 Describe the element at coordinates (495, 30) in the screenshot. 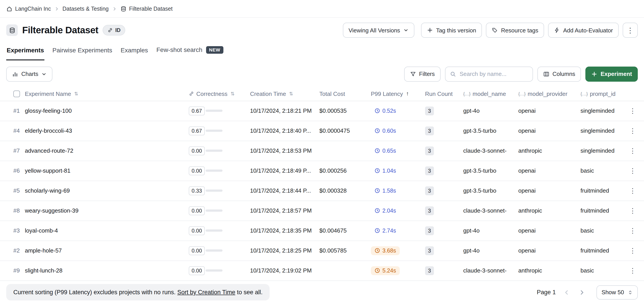

I see `tag-icon` at that location.